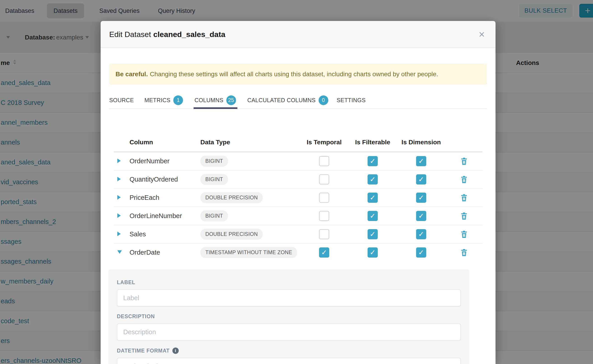 The height and width of the screenshot is (364, 593). What do you see at coordinates (161, 198) in the screenshot?
I see `column-name: PriceEach` at bounding box center [161, 198].